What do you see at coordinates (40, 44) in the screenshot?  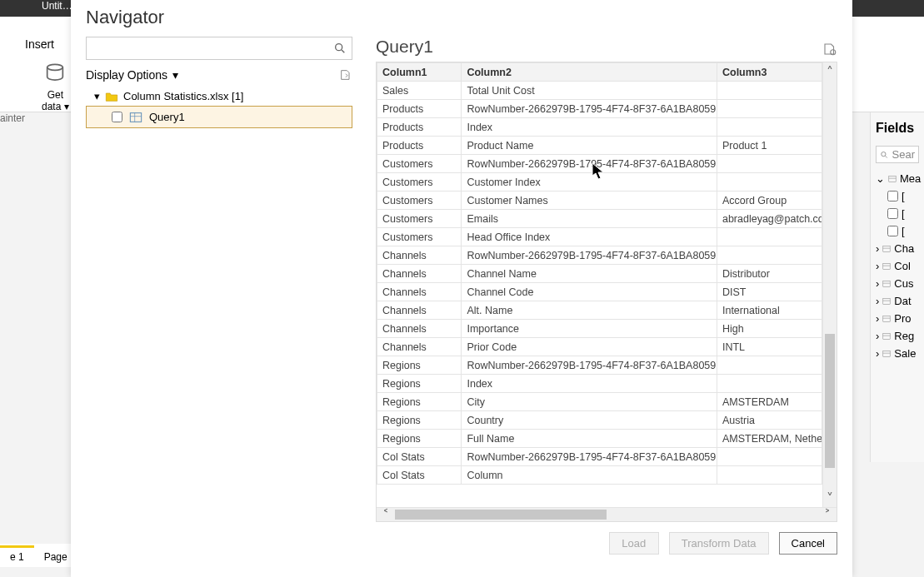 I see `ribbon-tab-insert: Insert` at bounding box center [40, 44].